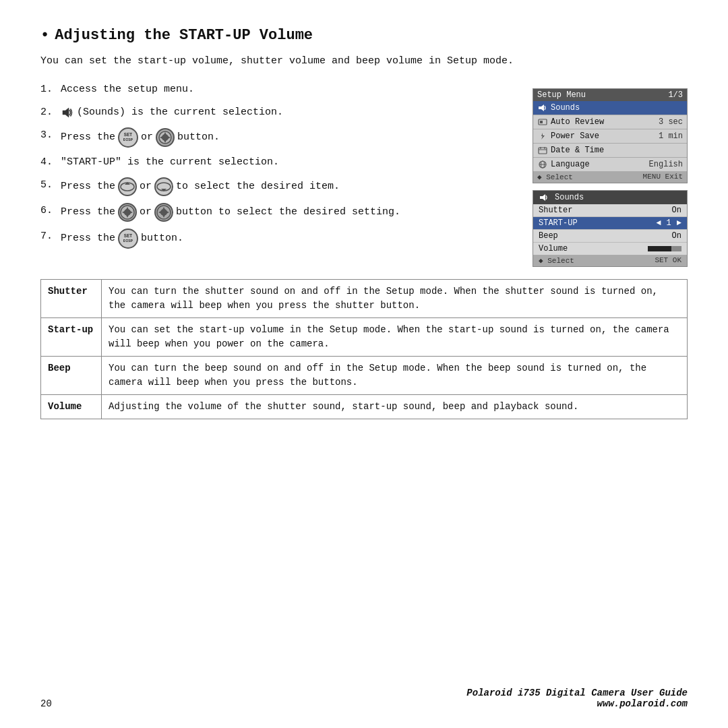  Describe the element at coordinates (128, 138) in the screenshot. I see `set-disp-button-1: SET DISP` at that location.